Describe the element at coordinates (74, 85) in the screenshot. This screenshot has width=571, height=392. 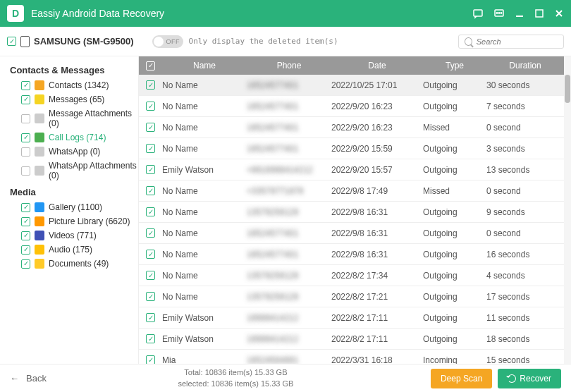
I see `sidebar-item: Contacts (1342)` at that location.